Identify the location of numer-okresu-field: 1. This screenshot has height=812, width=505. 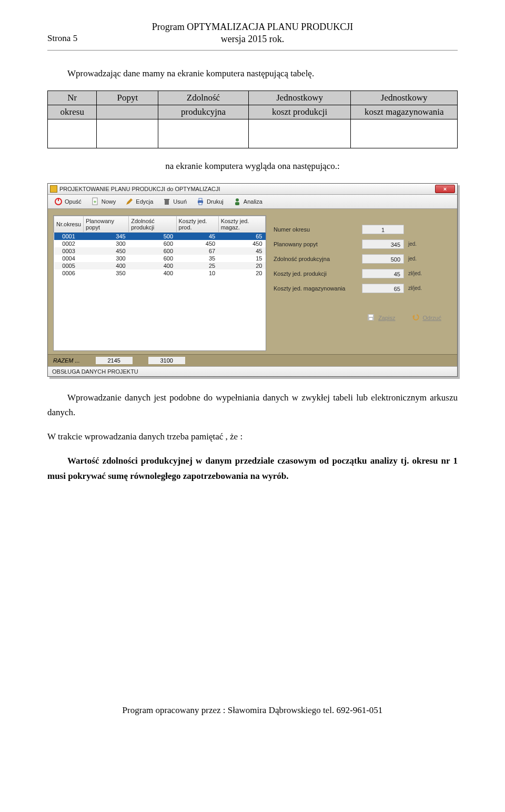
(383, 229).